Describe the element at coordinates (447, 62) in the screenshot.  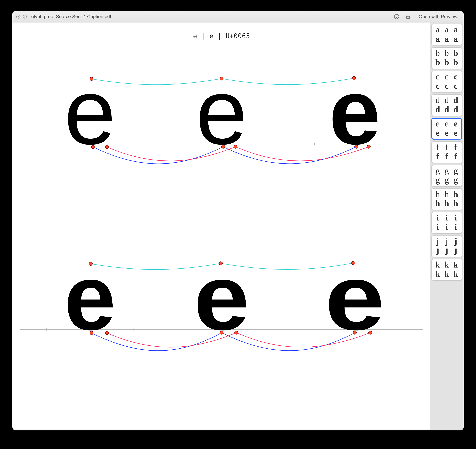
I see `thumbnail-row-bold: bbb` at that location.